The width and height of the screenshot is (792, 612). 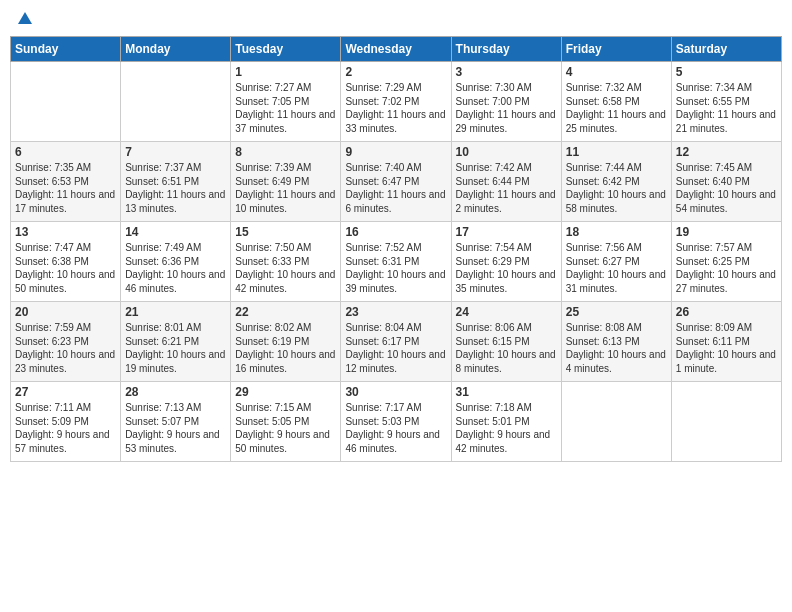 What do you see at coordinates (176, 152) in the screenshot?
I see `day-number: 7` at bounding box center [176, 152].